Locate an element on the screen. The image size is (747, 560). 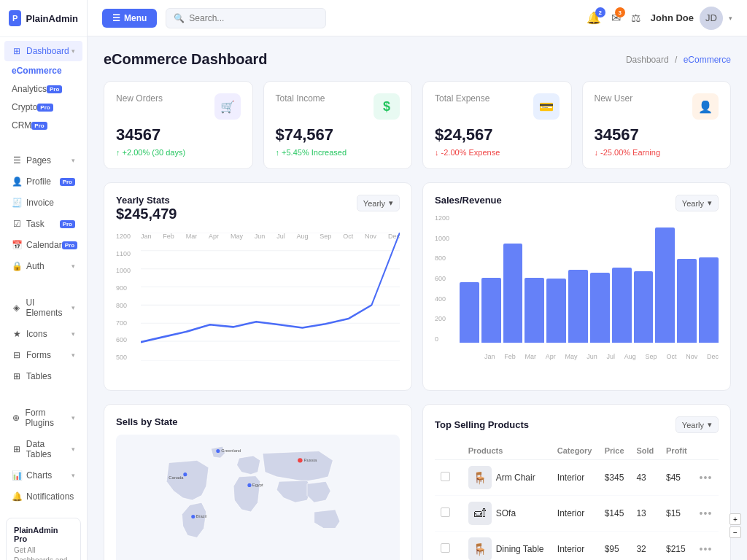
sidebar-item-auth: 🔒 Auth ▾ is located at coordinates (44, 266).